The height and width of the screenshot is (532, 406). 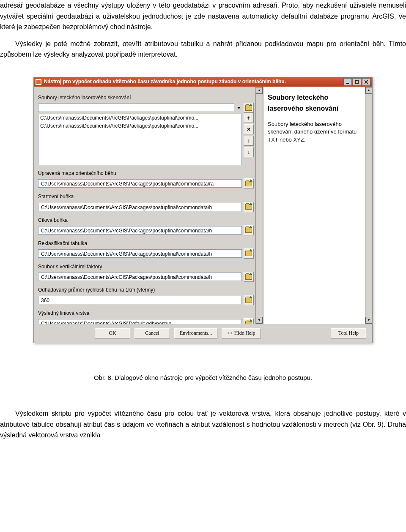 I want to click on browse-out-button, so click(x=249, y=321).